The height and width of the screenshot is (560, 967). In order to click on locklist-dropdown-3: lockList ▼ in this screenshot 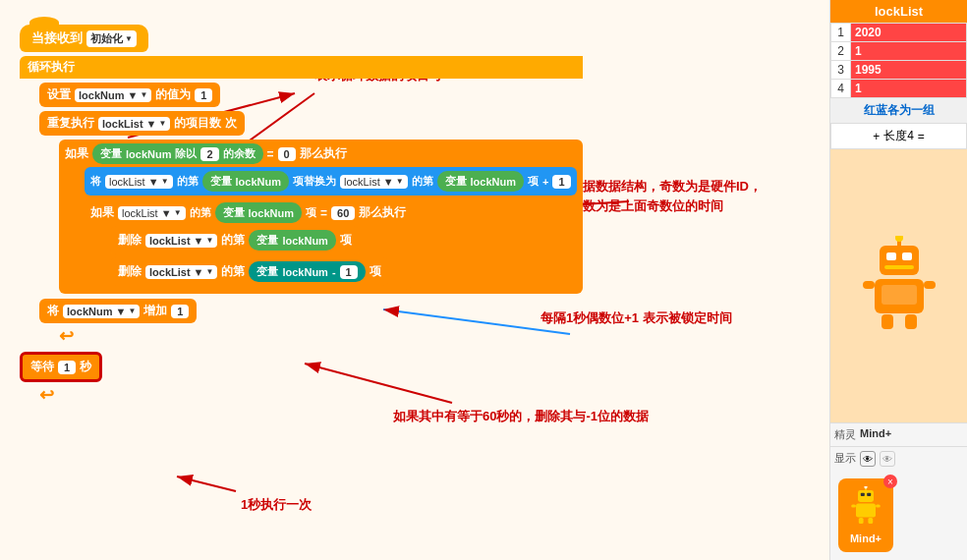, I will do `click(373, 182)`.